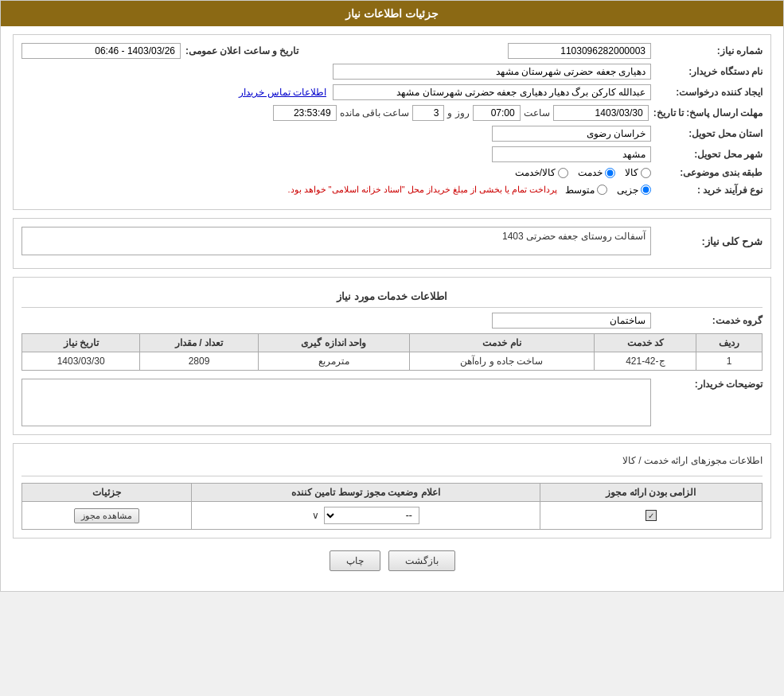 Image resolution: width=784 pixels, height=696 pixels. I want to click on remain-time-label: ساعت باقی مانده, so click(375, 113).